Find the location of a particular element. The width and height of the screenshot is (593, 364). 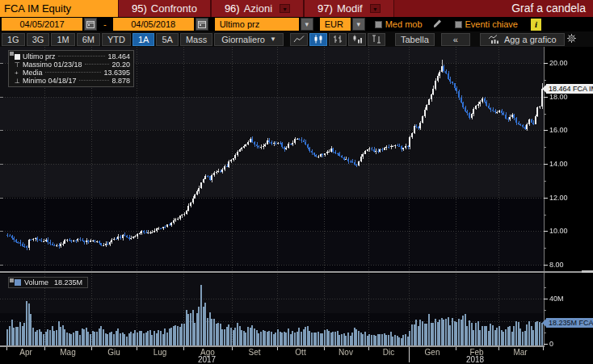

candle-volume-chart-type-button is located at coordinates (357, 40).